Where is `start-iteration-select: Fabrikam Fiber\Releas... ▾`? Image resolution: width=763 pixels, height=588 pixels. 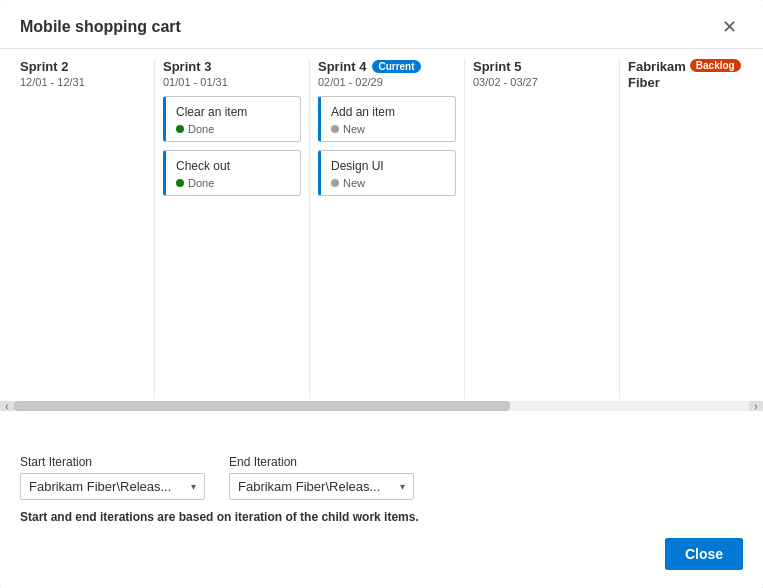 start-iteration-select: Fabrikam Fiber\Releas... ▾ is located at coordinates (112, 486).